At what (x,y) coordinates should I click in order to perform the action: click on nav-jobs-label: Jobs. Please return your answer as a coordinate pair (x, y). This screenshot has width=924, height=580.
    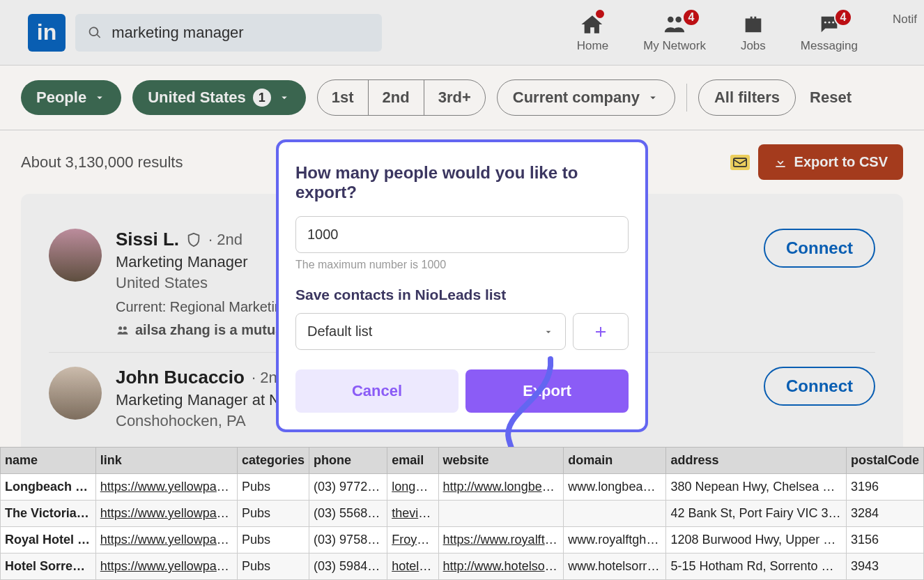
    Looking at the image, I should click on (753, 46).